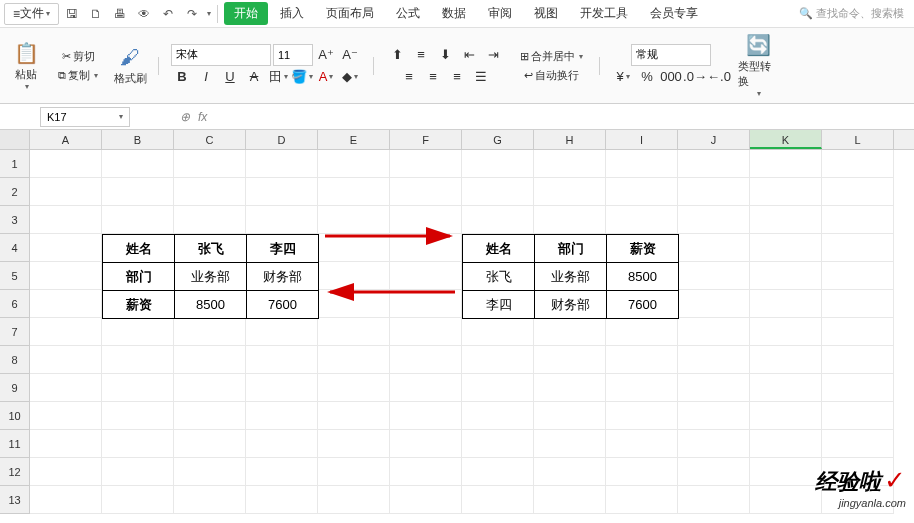 The image size is (914, 523). Describe the element at coordinates (671, 77) in the screenshot. I see `thousands-icon: 000` at that location.